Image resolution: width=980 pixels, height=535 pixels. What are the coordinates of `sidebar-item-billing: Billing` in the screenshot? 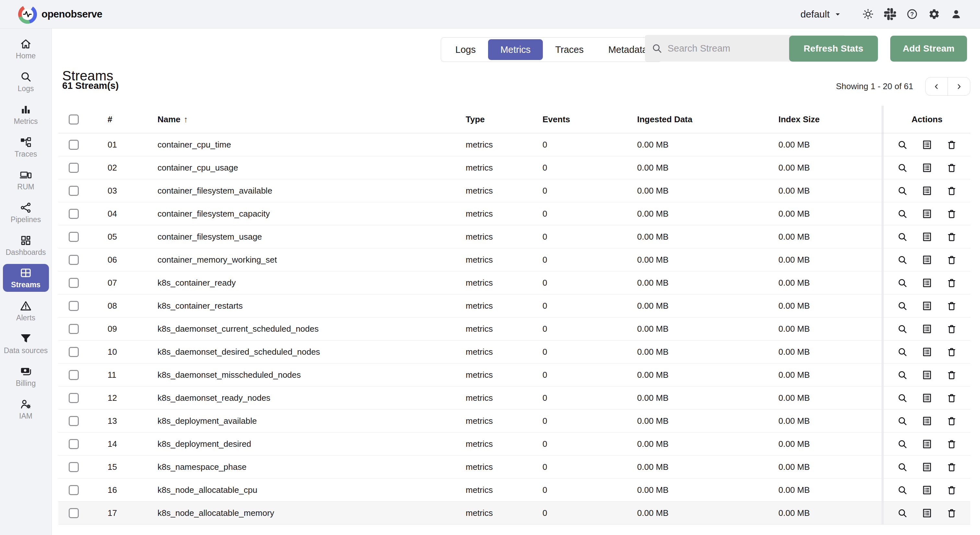 It's located at (26, 376).